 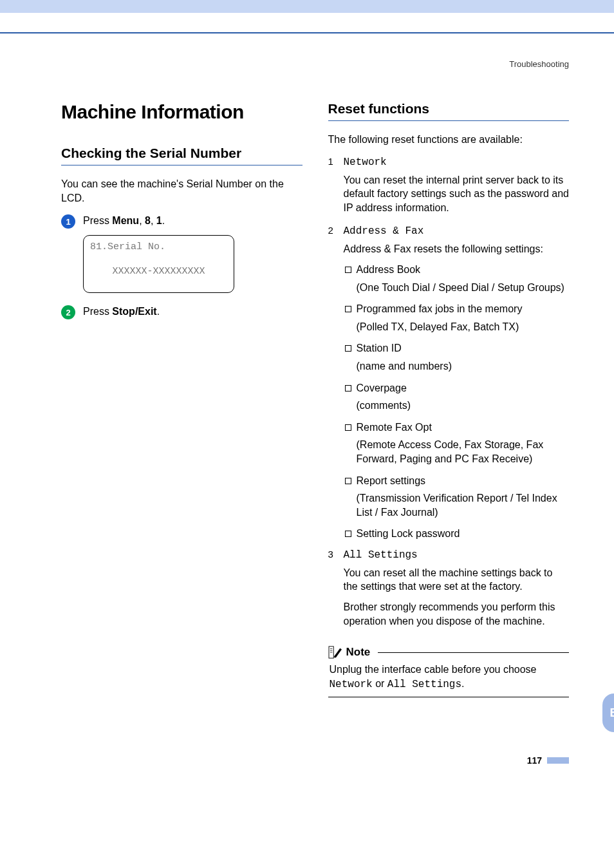 I want to click on step-1-icon: 1, so click(x=68, y=222).